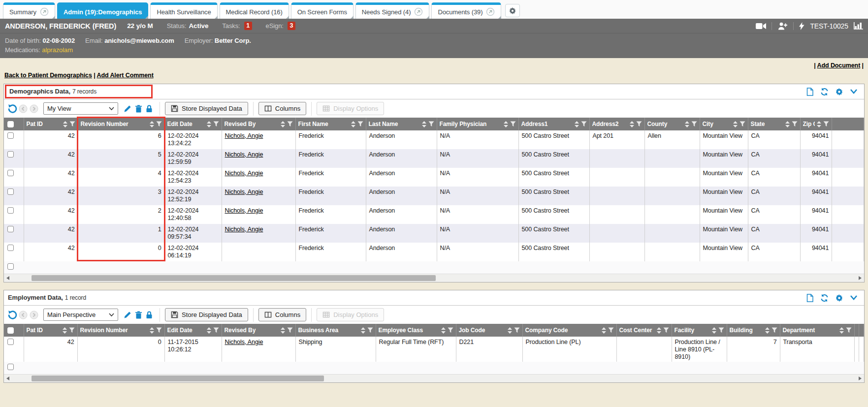 Image resolution: width=868 pixels, height=407 pixels. Describe the element at coordinates (724, 124) in the screenshot. I see `column-header-city: City` at that location.